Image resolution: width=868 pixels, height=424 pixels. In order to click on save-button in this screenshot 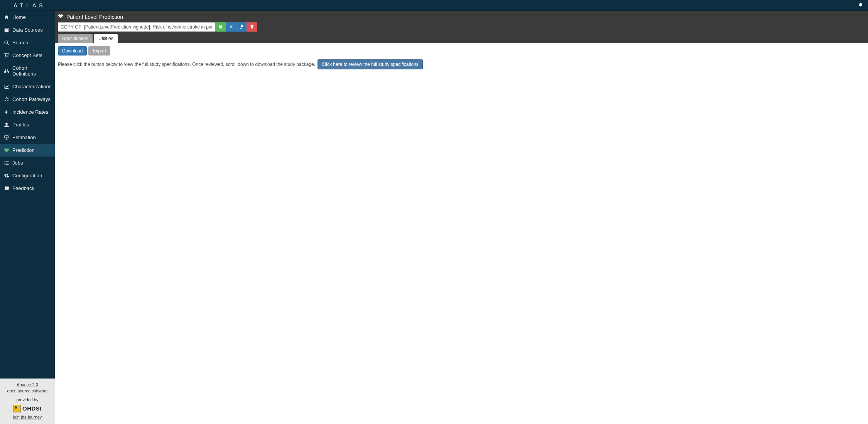, I will do `click(221, 27)`.